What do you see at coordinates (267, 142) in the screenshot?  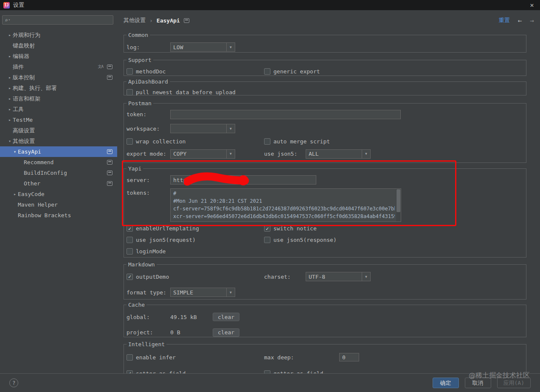 I see `checkbox-auto-merge-script` at bounding box center [267, 142].